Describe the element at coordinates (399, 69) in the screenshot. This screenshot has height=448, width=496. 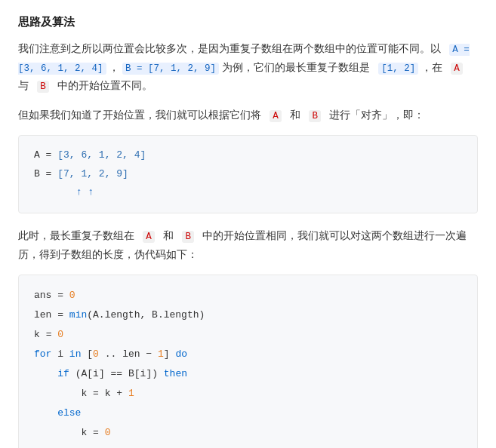
I see `para1-example-sub: [1, 2]` at that location.